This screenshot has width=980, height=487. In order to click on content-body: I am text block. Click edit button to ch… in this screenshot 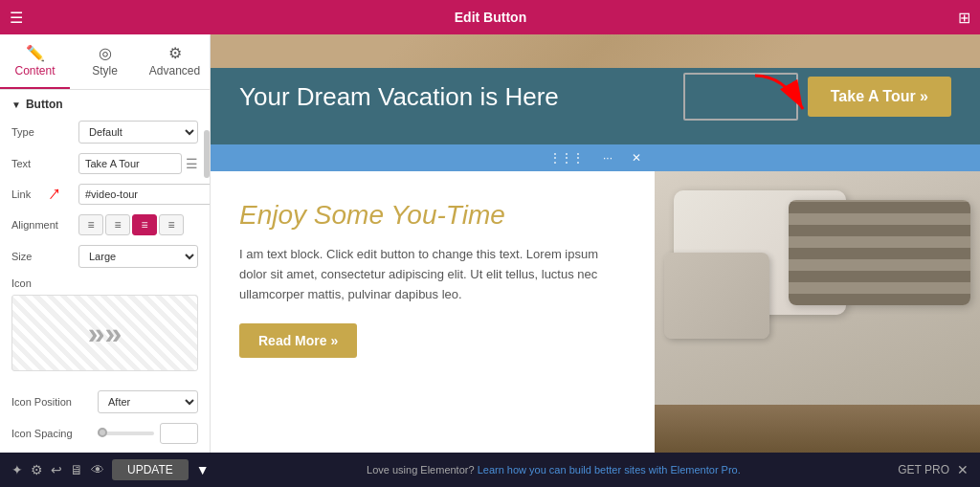, I will do `click(433, 275)`.